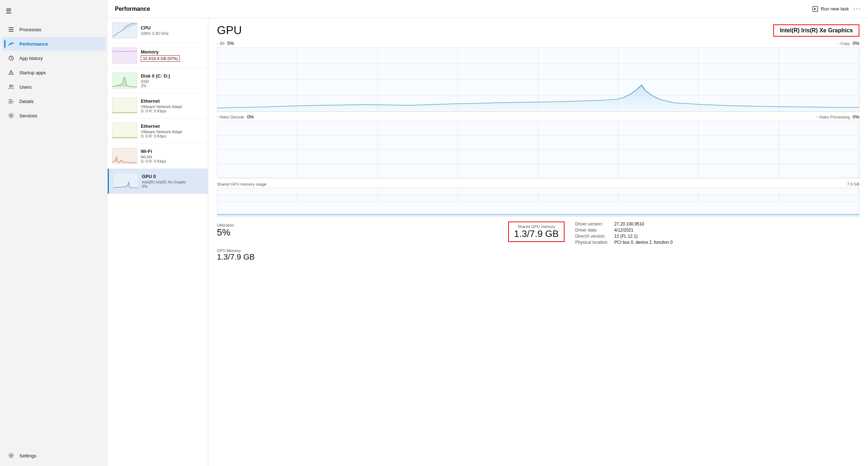 This screenshot has height=466, width=868. I want to click on decode-pct: 0%, so click(530, 117).